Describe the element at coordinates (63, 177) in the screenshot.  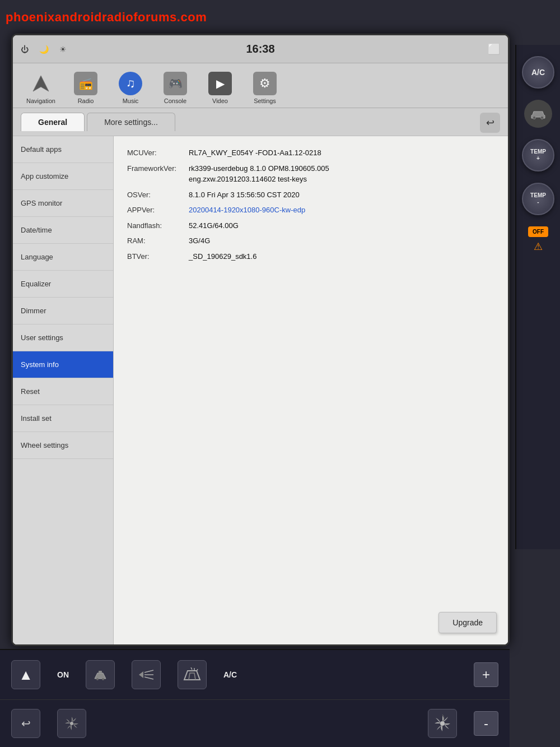
I see `sidebar-item-app-customize: App customize` at that location.